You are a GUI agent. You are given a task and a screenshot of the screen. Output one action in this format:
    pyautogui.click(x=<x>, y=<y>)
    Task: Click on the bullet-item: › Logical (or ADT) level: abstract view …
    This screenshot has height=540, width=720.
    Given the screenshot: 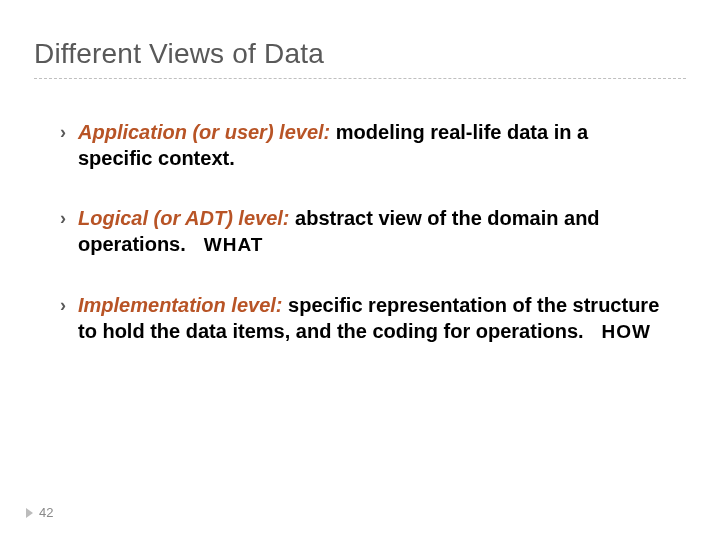 What is the action you would take?
    pyautogui.click(x=363, y=232)
    